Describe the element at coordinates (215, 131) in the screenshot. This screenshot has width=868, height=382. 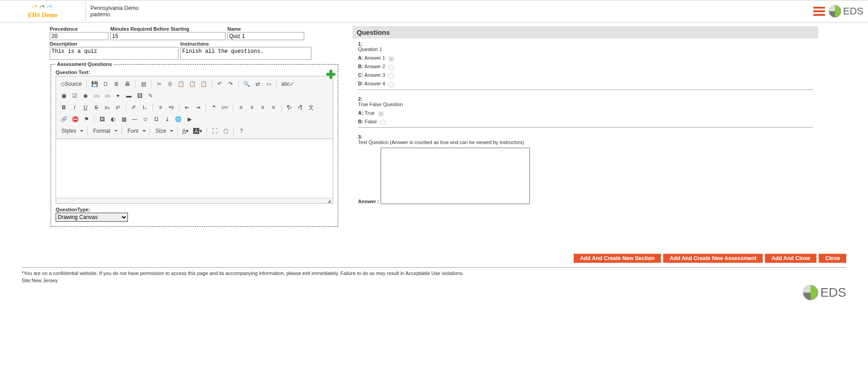
I see `maximize-icon: ⛶` at that location.